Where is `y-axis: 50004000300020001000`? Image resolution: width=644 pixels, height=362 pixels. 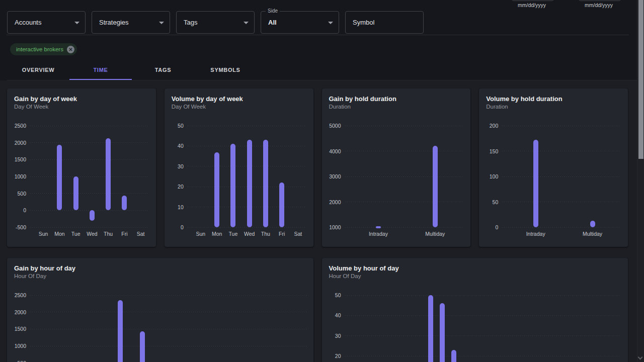
y-axis: 50004000300020001000 is located at coordinates (332, 176).